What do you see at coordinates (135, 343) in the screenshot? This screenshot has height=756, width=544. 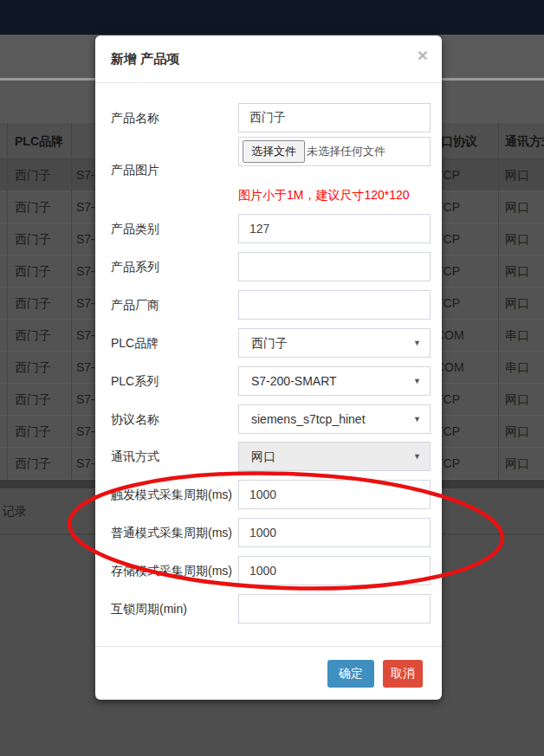 I see `field-label-plc-brand: PLC品牌` at bounding box center [135, 343].